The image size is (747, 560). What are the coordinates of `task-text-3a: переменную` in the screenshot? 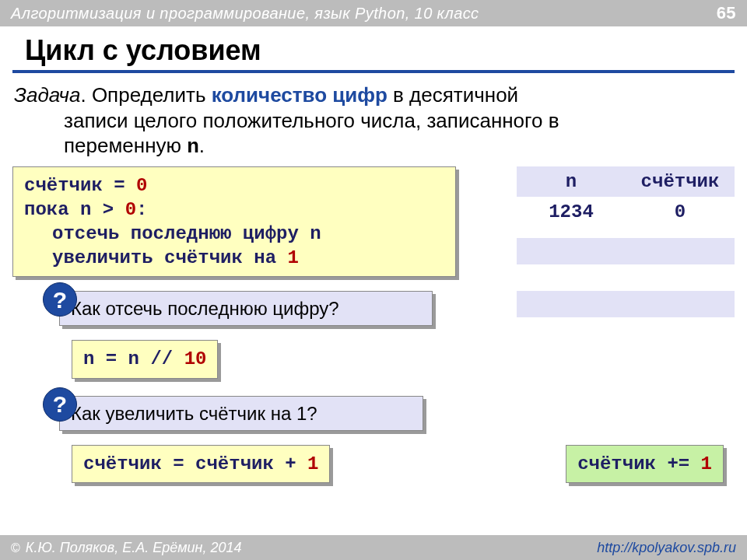 It's located at (125, 145).